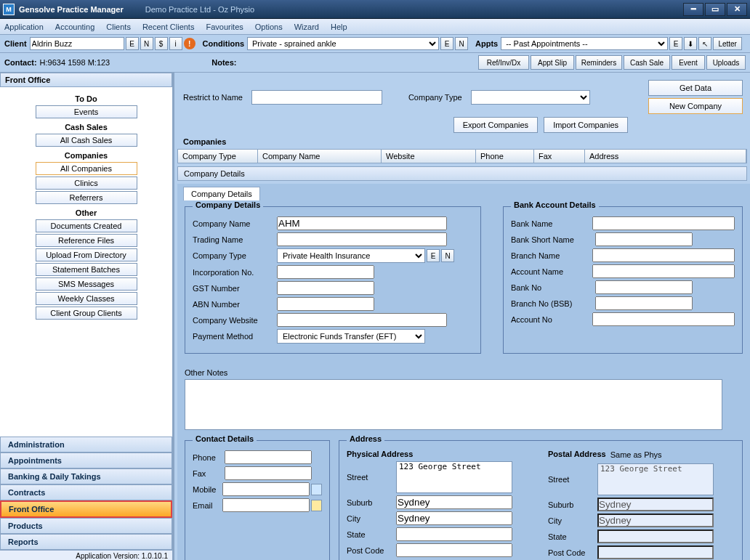 The width and height of the screenshot is (750, 560). What do you see at coordinates (690, 44) in the screenshot?
I see `appts-download-button: ⬇` at bounding box center [690, 44].